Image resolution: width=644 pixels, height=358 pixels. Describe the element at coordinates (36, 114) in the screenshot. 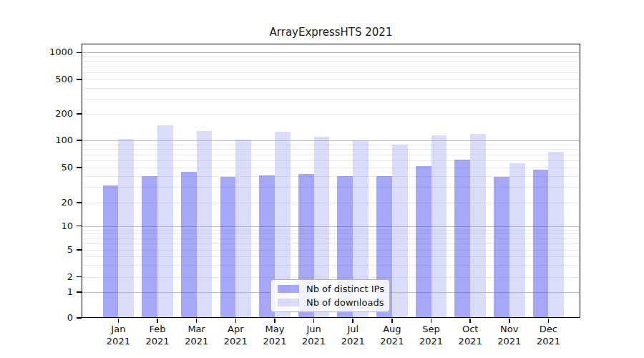

I see `y-tick-label-200: 200` at that location.